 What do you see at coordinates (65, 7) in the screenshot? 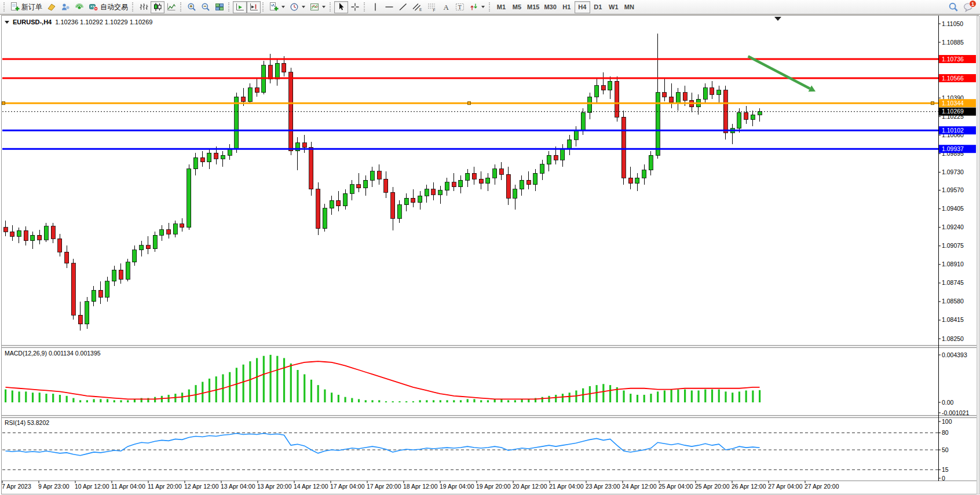
I see `mql5-community-button` at bounding box center [65, 7].